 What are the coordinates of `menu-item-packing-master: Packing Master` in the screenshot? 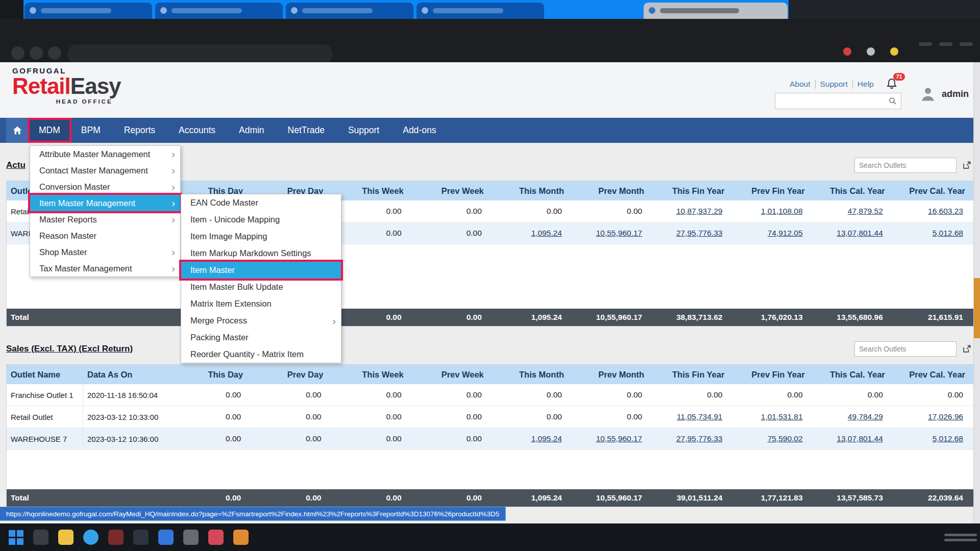 It's located at (261, 338).